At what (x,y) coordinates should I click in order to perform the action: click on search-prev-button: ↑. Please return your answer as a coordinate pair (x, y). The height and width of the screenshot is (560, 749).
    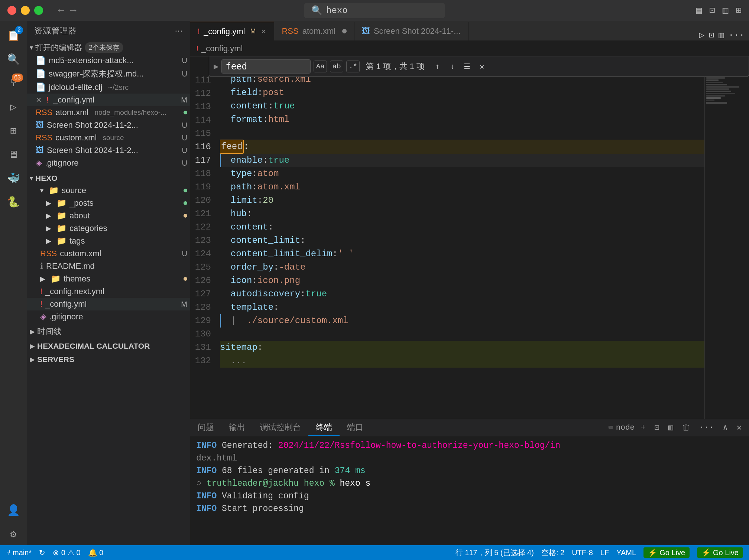
    Looking at the image, I should click on (437, 66).